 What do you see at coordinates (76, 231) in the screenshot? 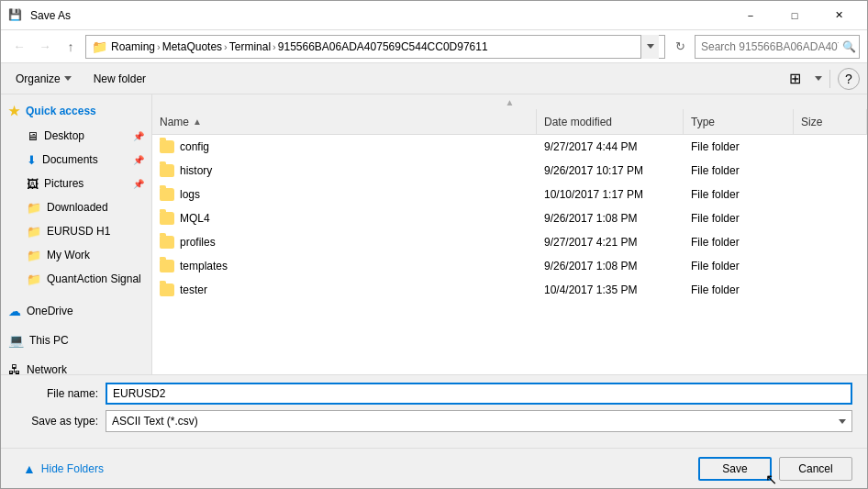
I see `sidebar-item-eurusd: 📁 EURUSD H1` at bounding box center [76, 231].